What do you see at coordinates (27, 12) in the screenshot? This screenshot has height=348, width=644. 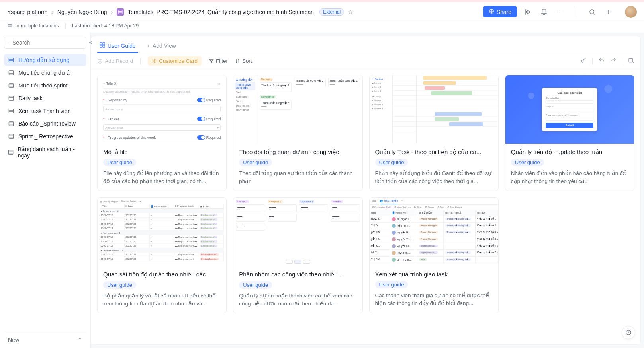 I see `breadcrumb-root: Yspace platform` at bounding box center [27, 12].